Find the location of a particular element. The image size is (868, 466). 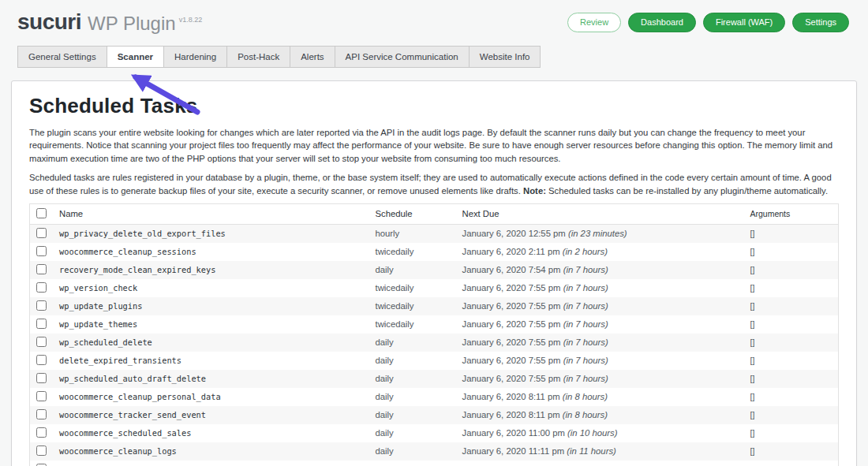

nav-tab: Post-Hack is located at coordinates (259, 57).